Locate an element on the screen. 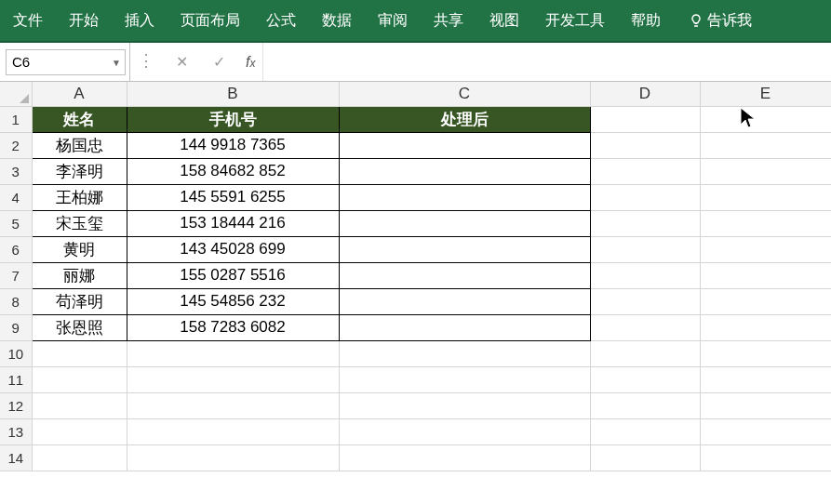 The image size is (831, 504). cell-E1 is located at coordinates (765, 119).